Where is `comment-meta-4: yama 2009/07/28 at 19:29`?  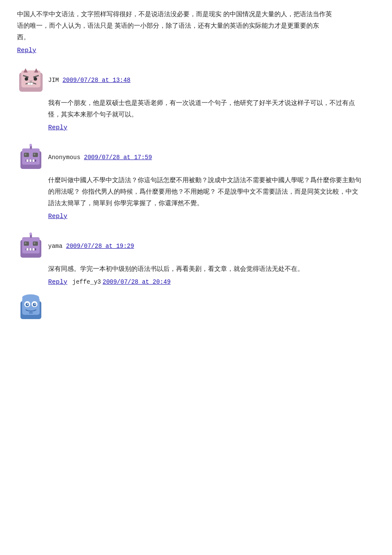
comment-meta-4: yama 2009/07/28 at 19:29 is located at coordinates (91, 246).